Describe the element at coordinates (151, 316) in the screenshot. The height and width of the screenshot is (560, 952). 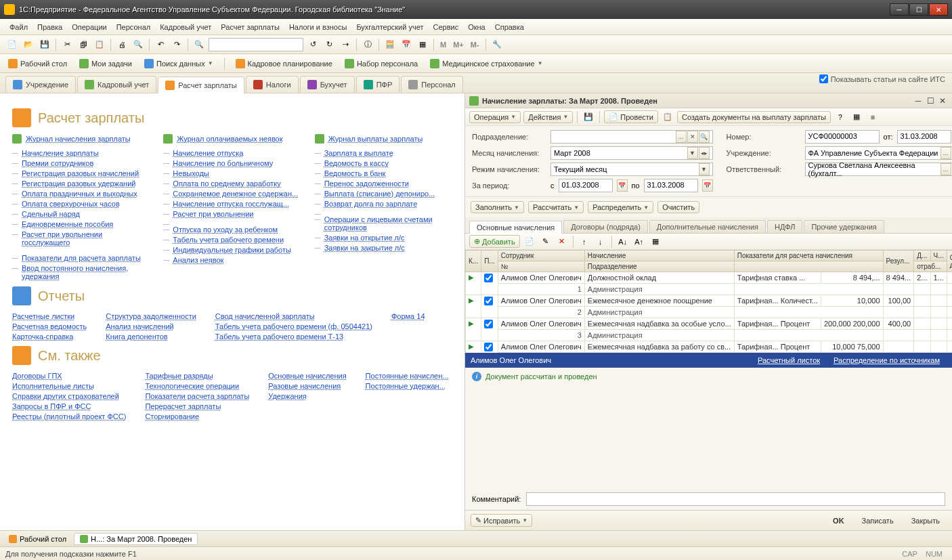
I see `panel-link: Структура задолженности` at that location.